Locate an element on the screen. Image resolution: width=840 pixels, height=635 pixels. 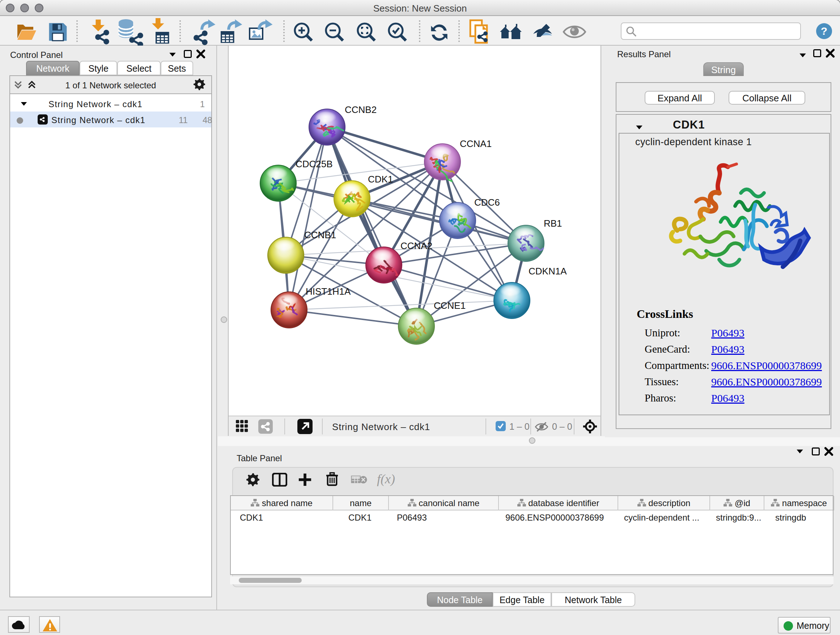
svg-text: CDC6 is located at coordinates (487, 202).